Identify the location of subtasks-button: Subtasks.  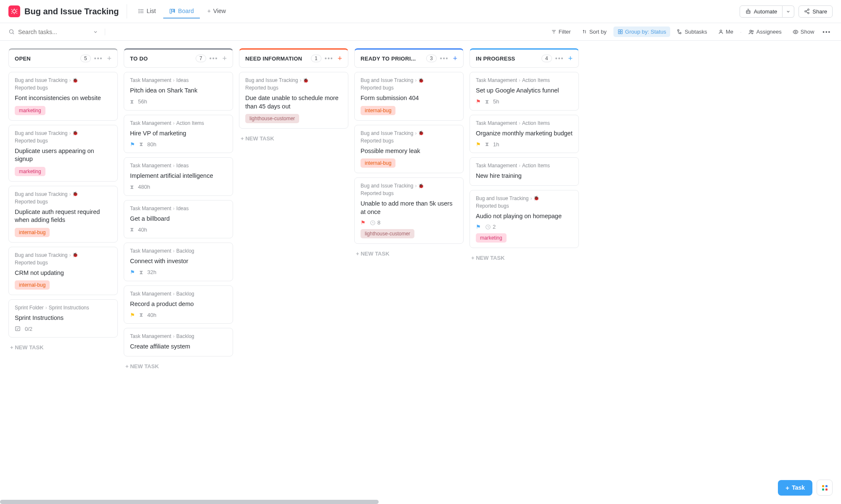
(692, 32).